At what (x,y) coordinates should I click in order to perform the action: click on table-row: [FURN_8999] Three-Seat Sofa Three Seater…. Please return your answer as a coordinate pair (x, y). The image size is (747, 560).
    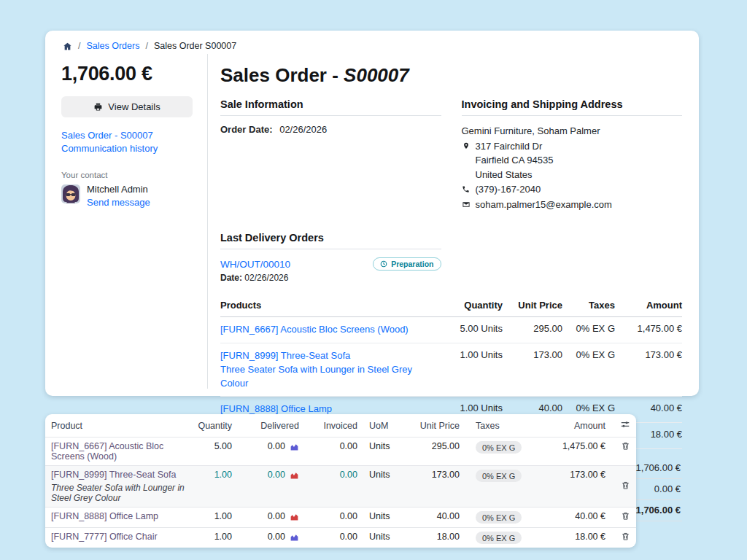
    Looking at the image, I should click on (451, 370).